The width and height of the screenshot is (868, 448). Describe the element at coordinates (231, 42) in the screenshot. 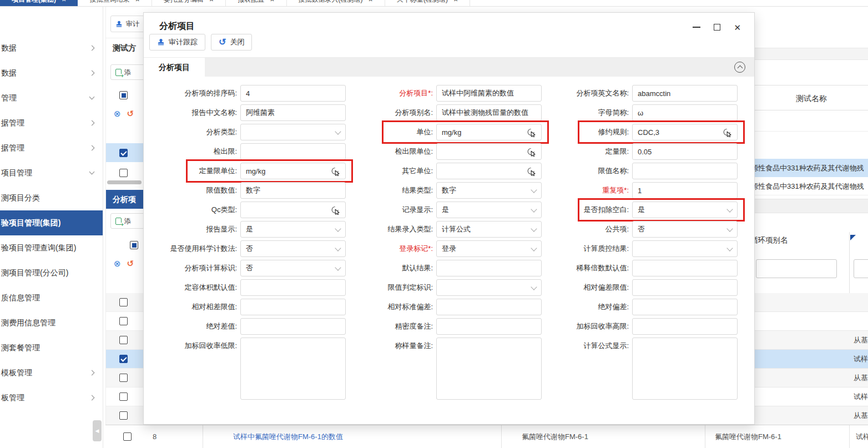

I see `close-dialog-button: ↺ 关闭` at that location.